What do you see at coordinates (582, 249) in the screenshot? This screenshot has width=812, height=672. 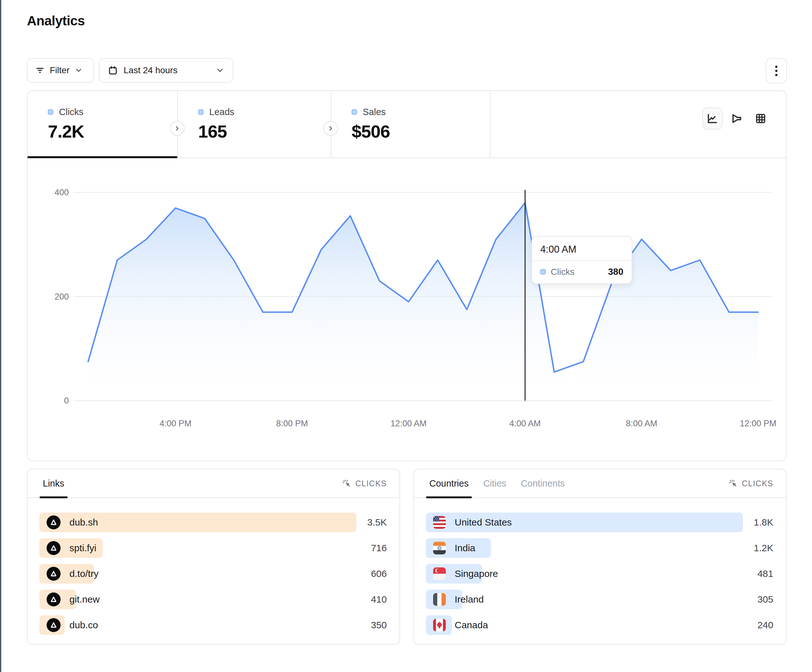 I see `tooltip-time: 4:00 AM` at bounding box center [582, 249].